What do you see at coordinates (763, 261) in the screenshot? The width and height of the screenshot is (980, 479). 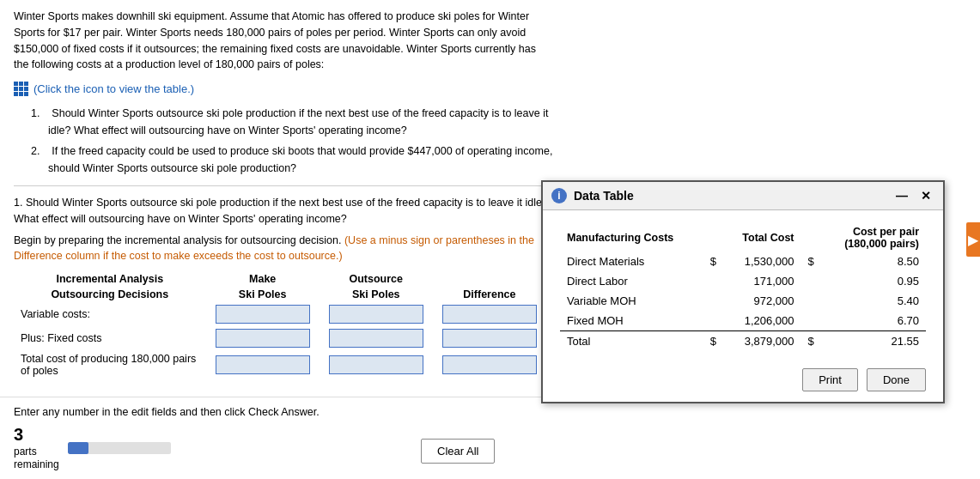 I see `popup-row-total: 1,530,000` at bounding box center [763, 261].